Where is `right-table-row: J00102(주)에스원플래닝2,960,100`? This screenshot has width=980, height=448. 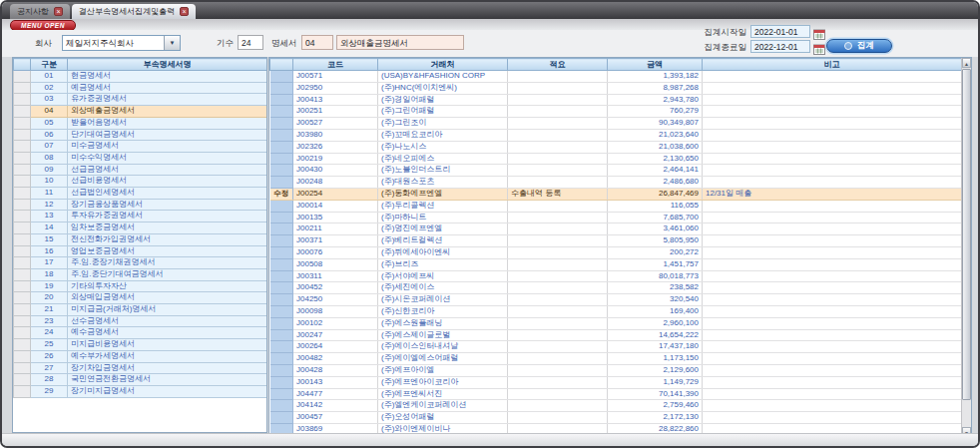 right-table-row: J00102(주)에스원플래닝2,960,100 is located at coordinates (617, 323).